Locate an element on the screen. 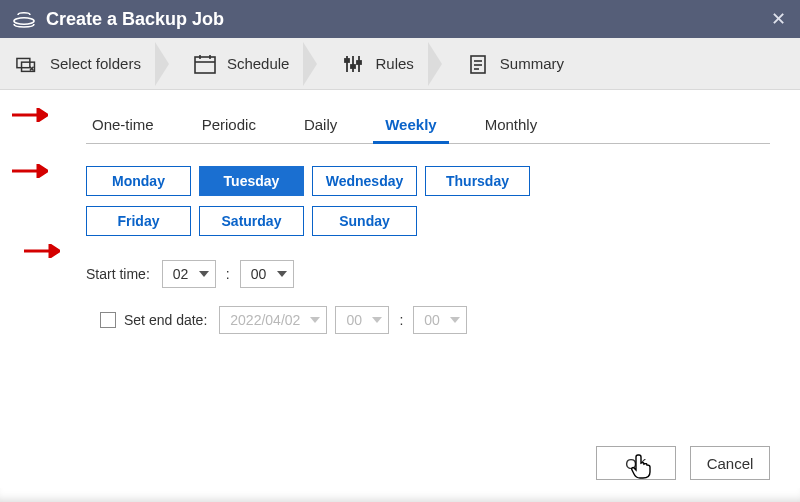 The image size is (800, 502). day-friday: Friday is located at coordinates (138, 221).